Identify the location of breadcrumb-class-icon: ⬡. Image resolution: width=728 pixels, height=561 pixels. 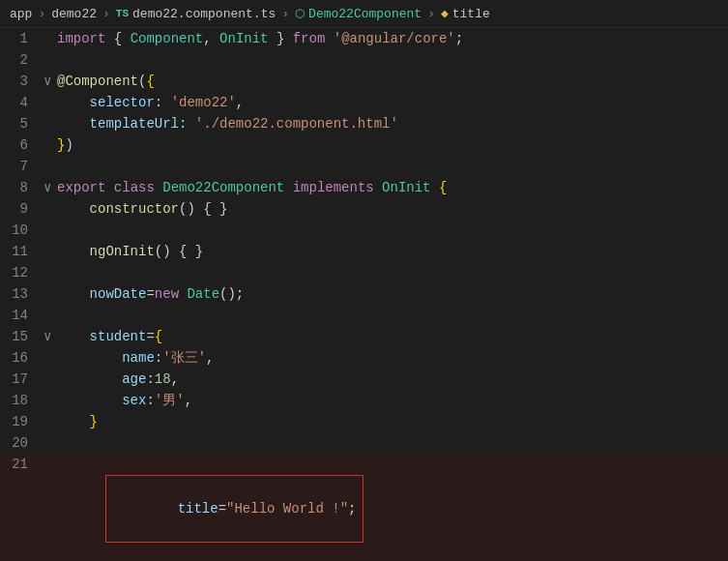
(300, 14).